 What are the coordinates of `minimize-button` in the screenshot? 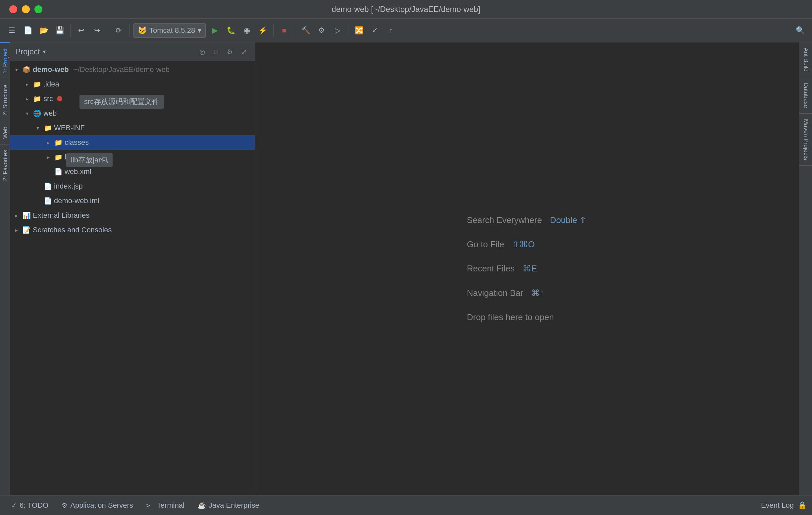 It's located at (26, 9).